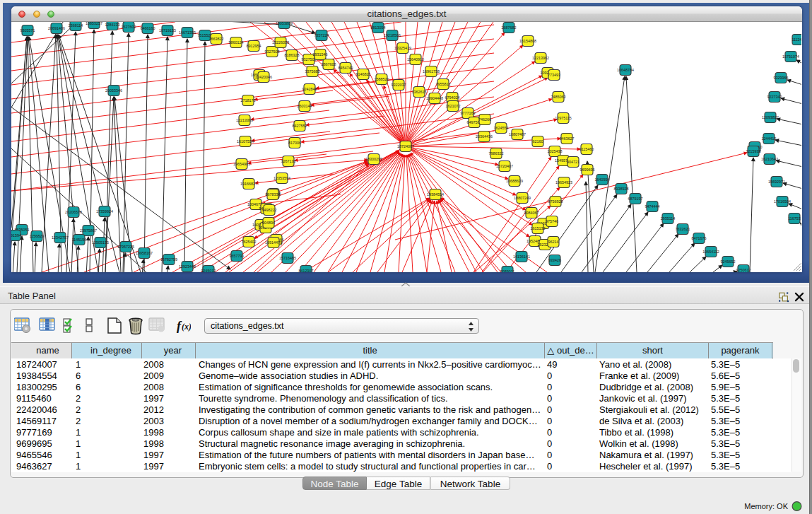 The width and height of the screenshot is (812, 514). What do you see at coordinates (307, 270) in the screenshot?
I see `svg-text: 8412907` at bounding box center [307, 270].